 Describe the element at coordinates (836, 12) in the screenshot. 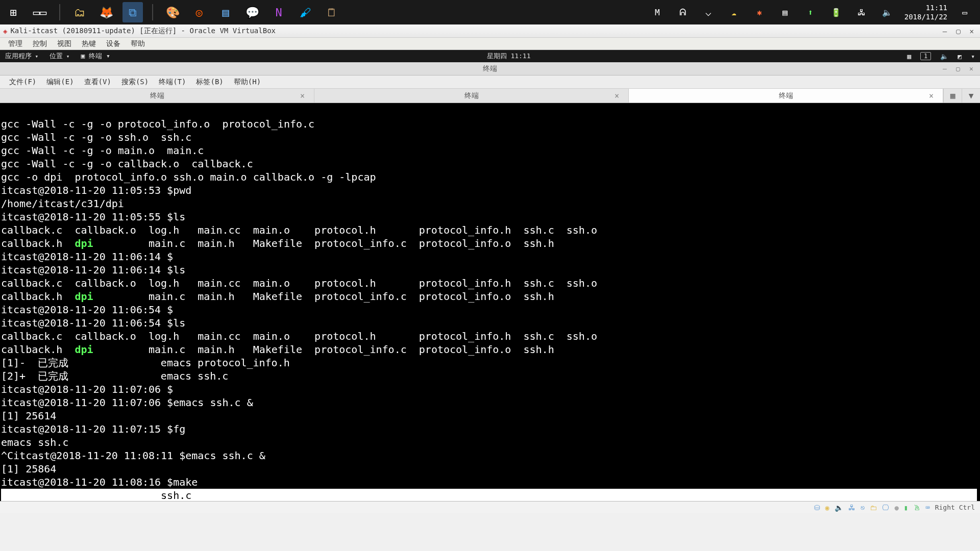

I see `battery-icon: 🔋` at that location.